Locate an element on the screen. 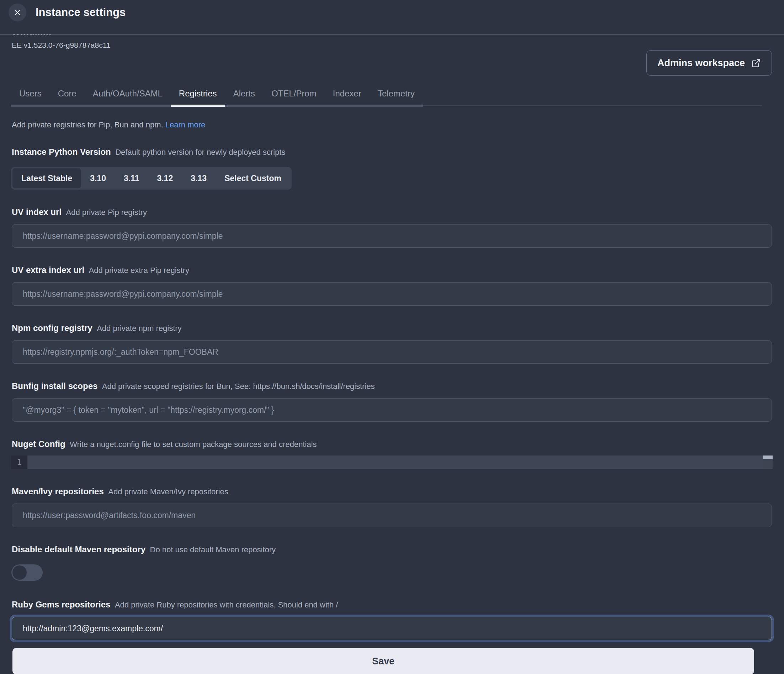 The width and height of the screenshot is (784, 674). admins-workspace-label: Admins workspace is located at coordinates (701, 63).